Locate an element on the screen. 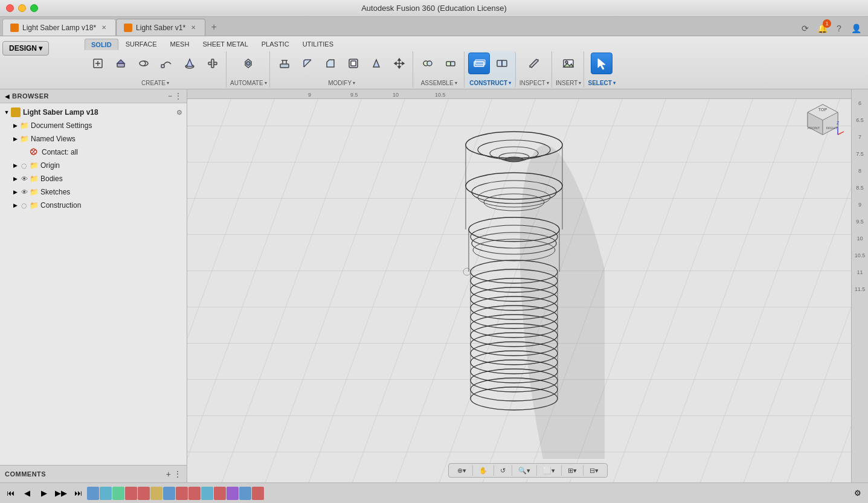 This screenshot has width=868, height=503. tree-construction: ▶ ◌ 📁 Construction is located at coordinates (93, 205).